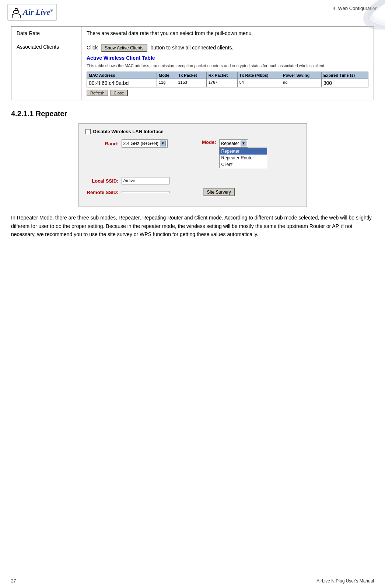 The image size is (385, 588). I want to click on cell-rx-packet: 1767, so click(222, 83).